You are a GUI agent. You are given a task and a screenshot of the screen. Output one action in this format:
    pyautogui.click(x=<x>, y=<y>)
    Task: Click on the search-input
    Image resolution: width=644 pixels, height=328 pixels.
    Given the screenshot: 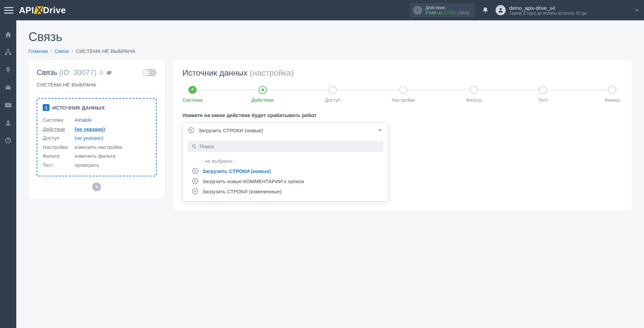 What is the action you would take?
    pyautogui.click(x=289, y=147)
    